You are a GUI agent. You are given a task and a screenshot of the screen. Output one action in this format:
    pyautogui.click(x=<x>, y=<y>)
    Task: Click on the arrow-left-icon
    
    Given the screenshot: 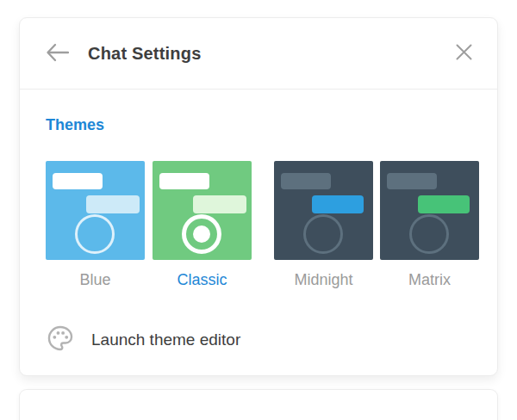 What is the action you would take?
    pyautogui.click(x=57, y=53)
    